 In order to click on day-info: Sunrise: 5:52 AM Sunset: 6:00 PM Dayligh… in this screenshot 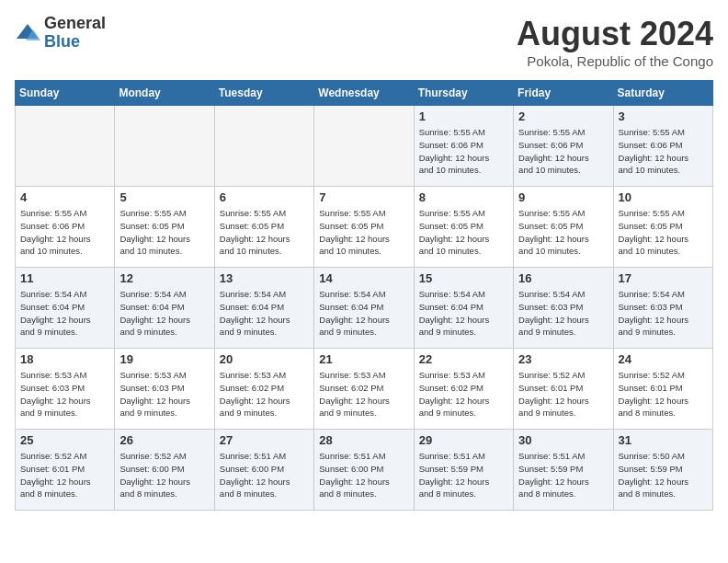, I will do `click(164, 475)`.